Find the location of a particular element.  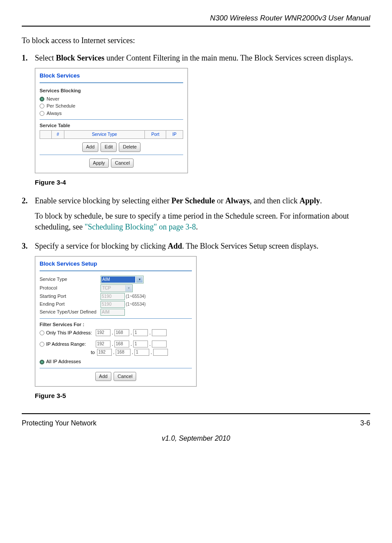

radio-only-ip is located at coordinates (42, 333).